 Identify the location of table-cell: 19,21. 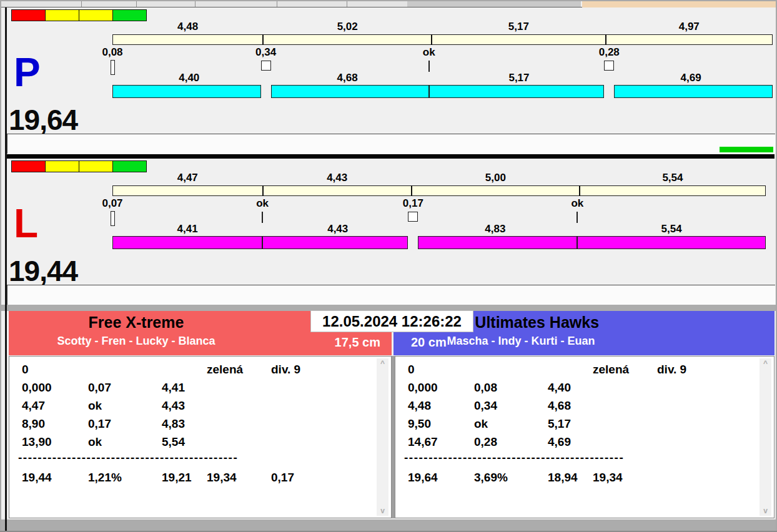
(177, 478).